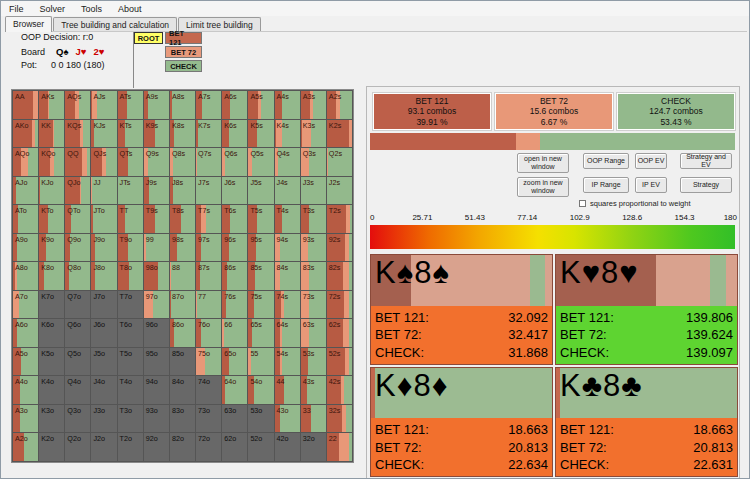 The image size is (750, 479). I want to click on hand-cell-82s: 82s, so click(340, 276).